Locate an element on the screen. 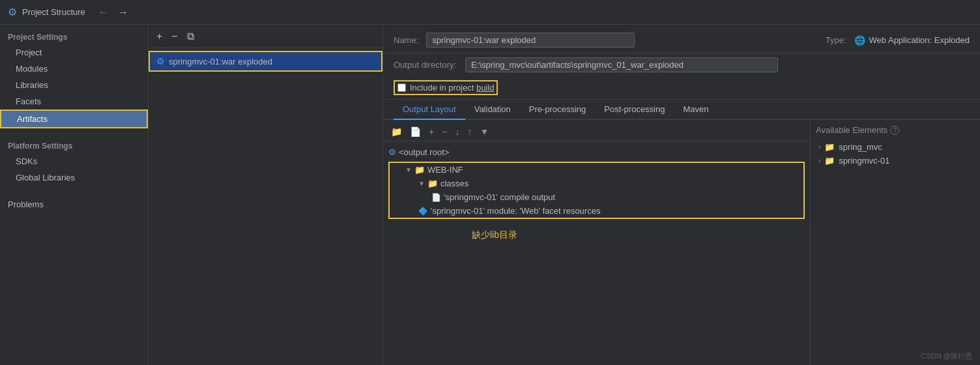 Image resolution: width=980 pixels, height=365 pixels. avail-item-spring-mvc: › 📁 spring_mvc is located at coordinates (895, 147).